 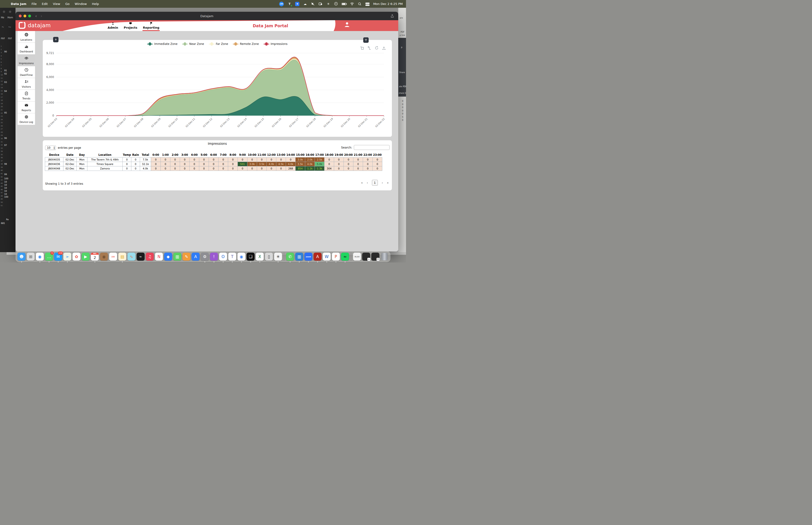 What do you see at coordinates (45, 4) in the screenshot?
I see `menu-edit: Edit` at bounding box center [45, 4].